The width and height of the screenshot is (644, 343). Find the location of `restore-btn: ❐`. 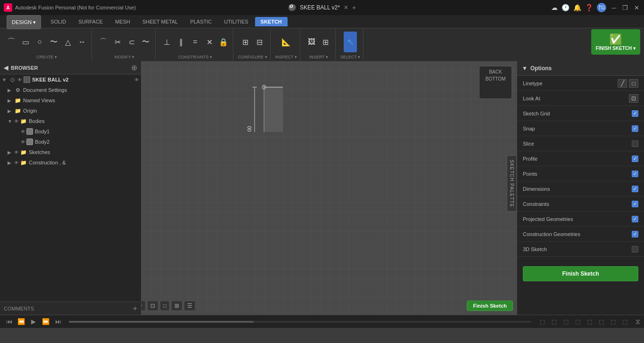

restore-btn: ❐ is located at coordinates (625, 8).